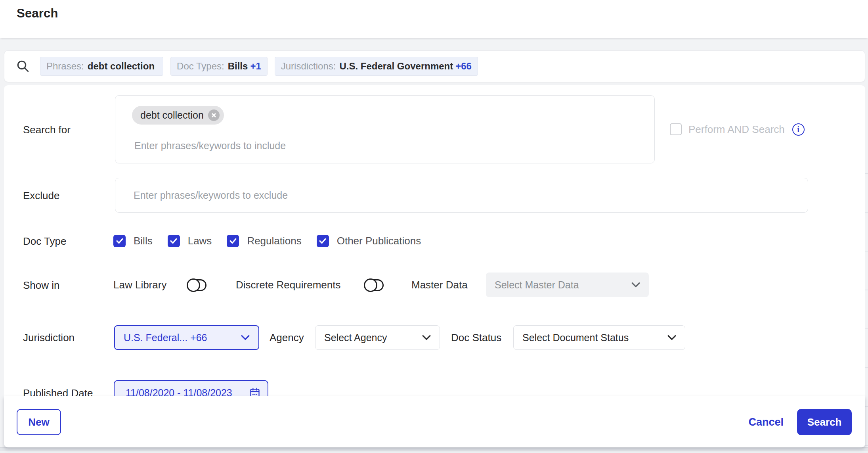  Describe the element at coordinates (214, 115) in the screenshot. I see `remove-phrase-icon` at that location.